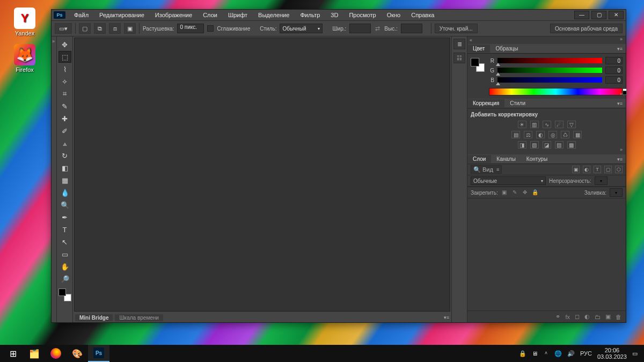 This screenshot has width=644, height=362. I want to click on selection-intersect-icon: ▣, so click(130, 28).